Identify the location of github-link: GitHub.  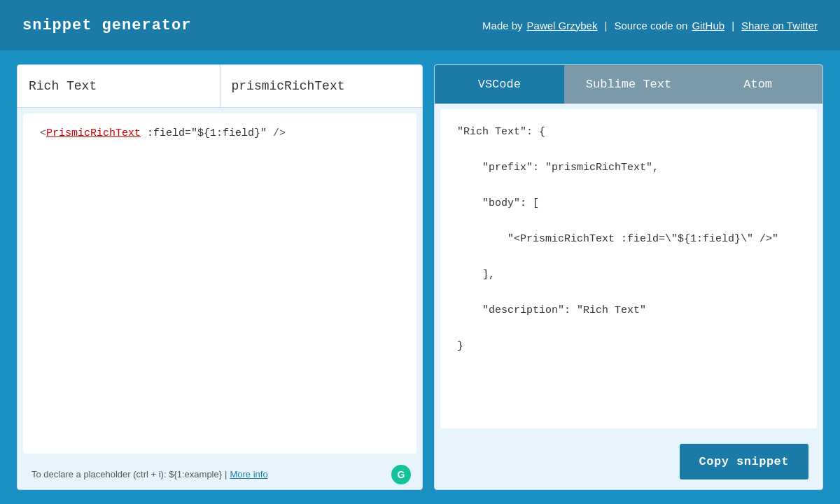
(708, 25).